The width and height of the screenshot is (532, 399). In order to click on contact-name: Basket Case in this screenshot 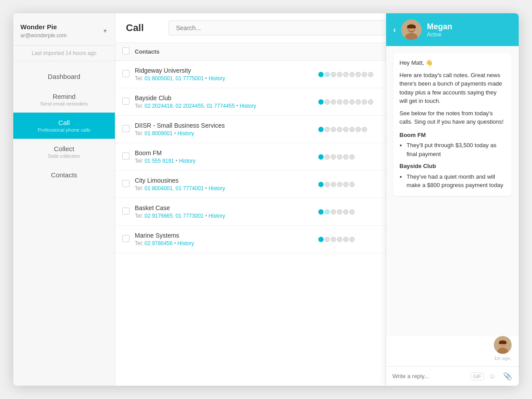, I will do `click(227, 208)`.